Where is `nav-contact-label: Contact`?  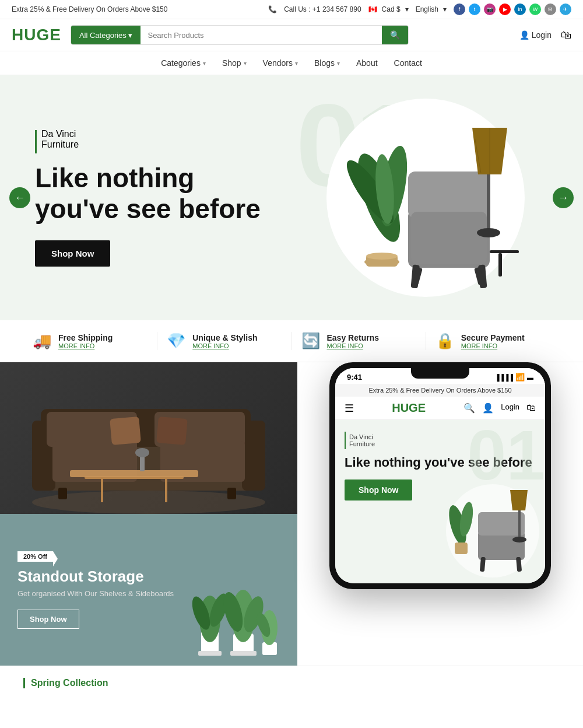
nav-contact-label: Contact is located at coordinates (408, 63).